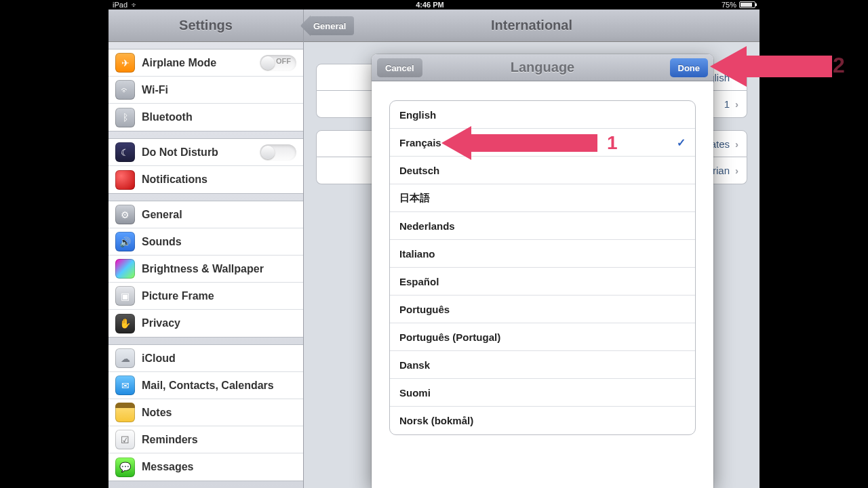 Image resolution: width=868 pixels, height=488 pixels. I want to click on airplane-toggle: OFF, so click(278, 63).